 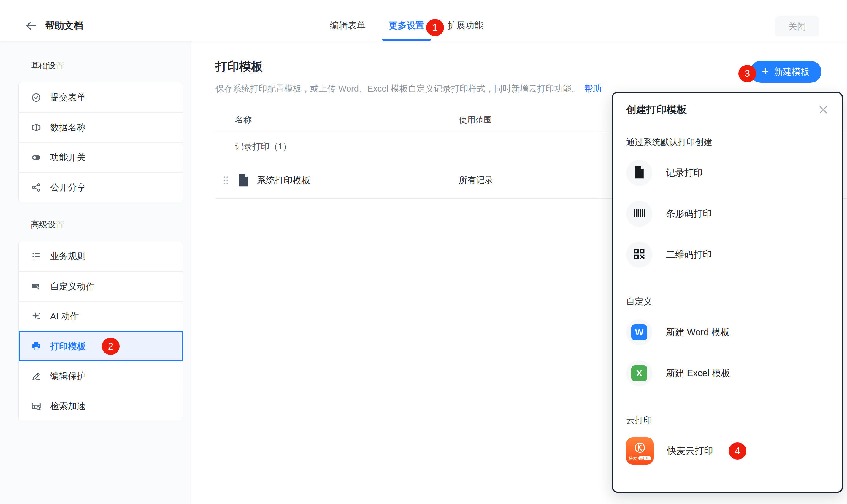 I want to click on modal-title: 创建打印模板, so click(x=656, y=110).